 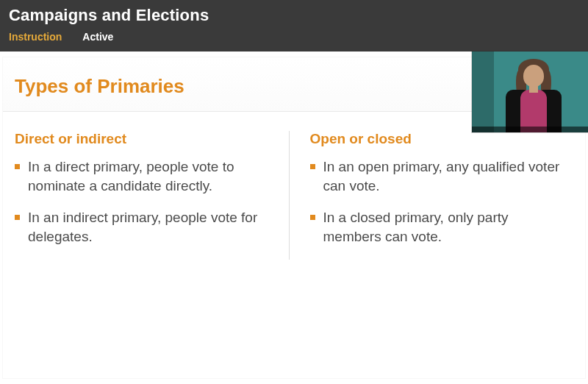 I want to click on left-heading: Direct or indirect, so click(x=143, y=139).